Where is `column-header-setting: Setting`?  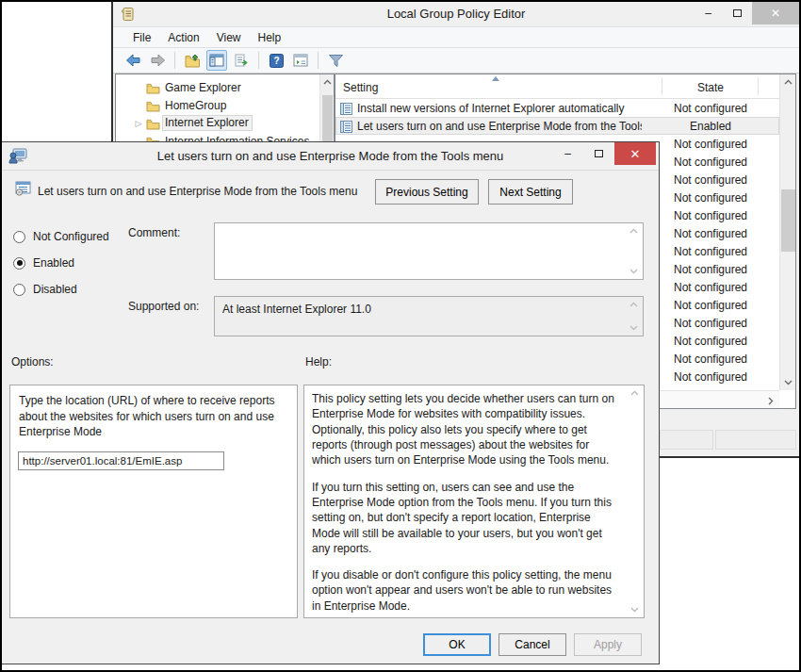
column-header-setting: Setting is located at coordinates (360, 88).